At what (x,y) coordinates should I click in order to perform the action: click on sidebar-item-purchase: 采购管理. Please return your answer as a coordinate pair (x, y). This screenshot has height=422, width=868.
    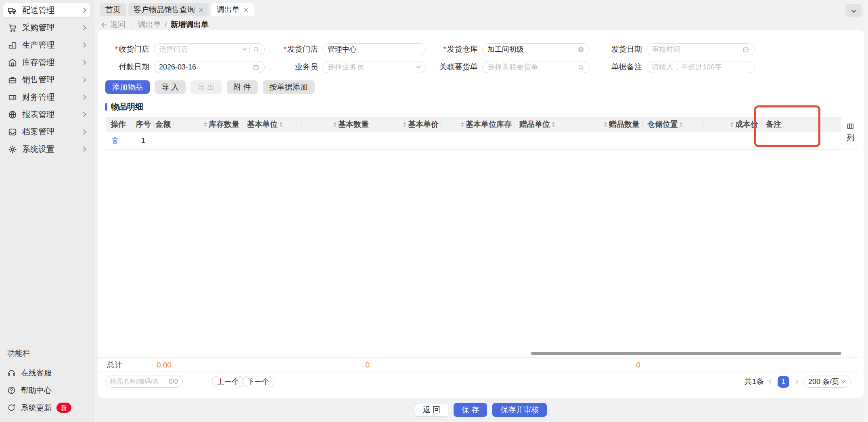
    Looking at the image, I should click on (47, 27).